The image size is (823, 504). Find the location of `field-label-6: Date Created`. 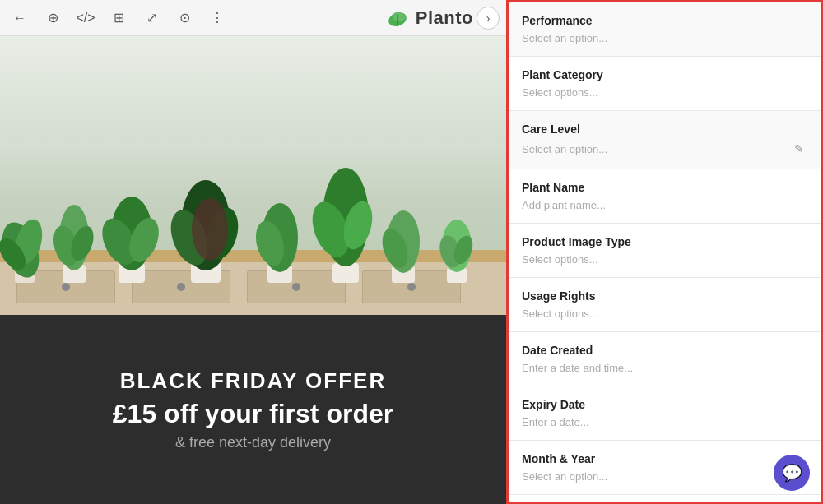

field-label-6: Date Created is located at coordinates (665, 350).